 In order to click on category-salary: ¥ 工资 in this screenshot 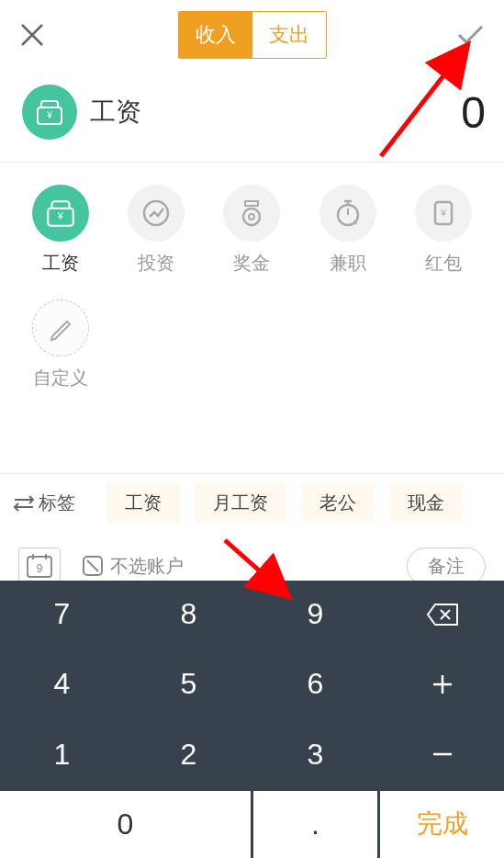, I will do `click(61, 230)`.